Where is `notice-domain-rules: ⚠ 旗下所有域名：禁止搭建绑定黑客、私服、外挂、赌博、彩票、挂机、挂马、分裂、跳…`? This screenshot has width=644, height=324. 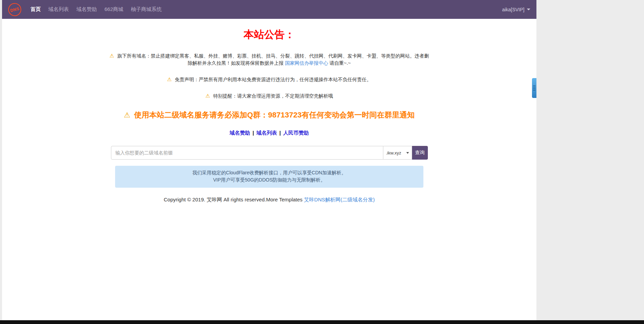 notice-domain-rules: ⚠ 旗下所有域名：禁止搭建绑定黑客、私服、外挂、赌博、彩票、挂机、挂马、分裂、跳… is located at coordinates (269, 60).